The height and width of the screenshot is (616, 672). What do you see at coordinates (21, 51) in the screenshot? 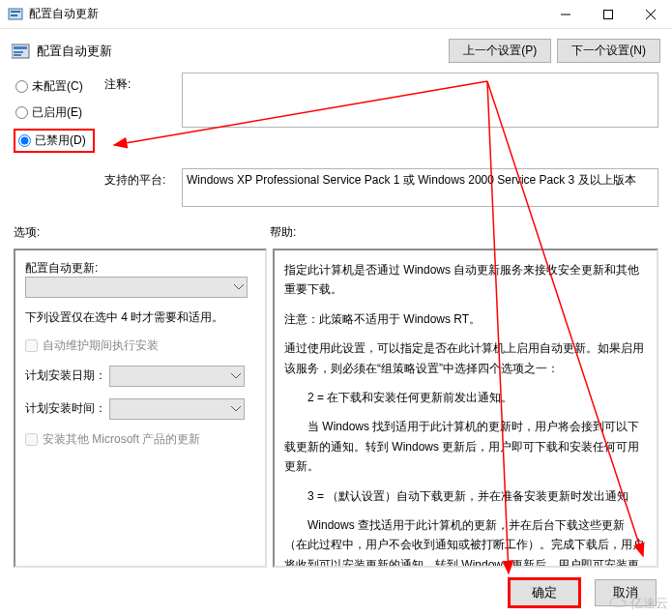
I see `policy-icon` at bounding box center [21, 51].